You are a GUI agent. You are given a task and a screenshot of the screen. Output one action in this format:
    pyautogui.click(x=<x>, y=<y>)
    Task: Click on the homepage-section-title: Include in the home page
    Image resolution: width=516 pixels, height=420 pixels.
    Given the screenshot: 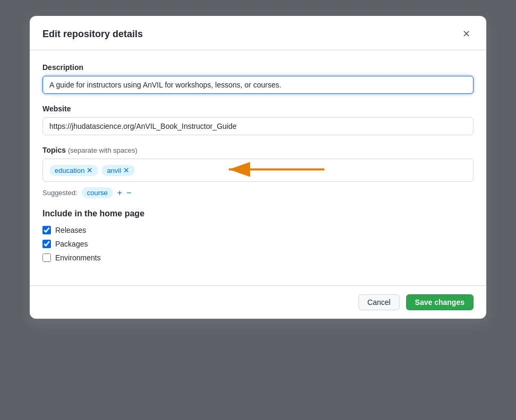 What is the action you would take?
    pyautogui.click(x=258, y=214)
    